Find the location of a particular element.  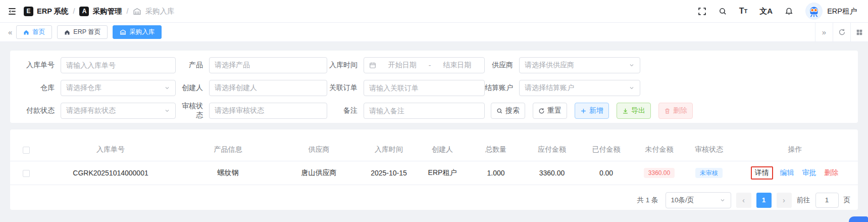

goto-page-input is located at coordinates (827, 200).